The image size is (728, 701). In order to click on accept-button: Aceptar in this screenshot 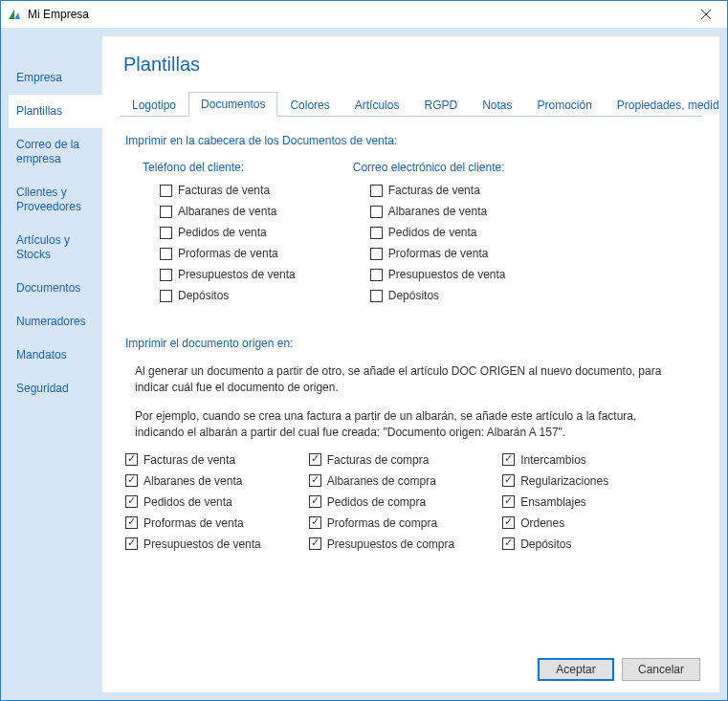, I will do `click(576, 669)`.